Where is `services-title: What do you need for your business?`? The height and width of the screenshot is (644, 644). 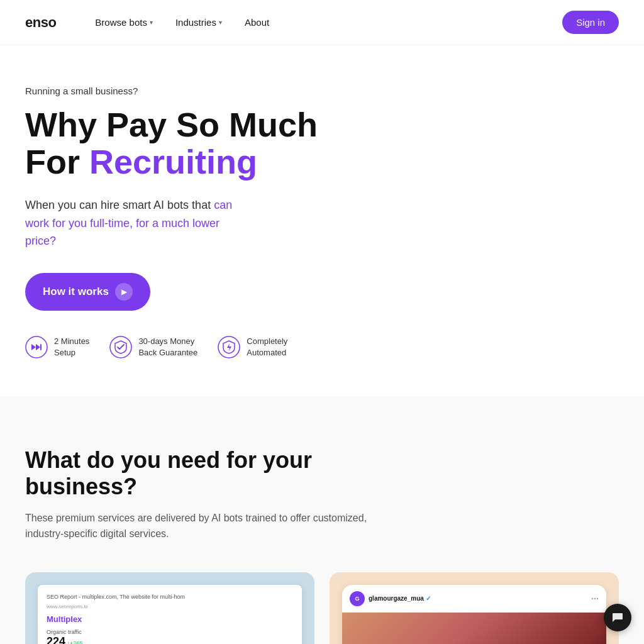 services-title: What do you need for your business? is located at coordinates (214, 474).